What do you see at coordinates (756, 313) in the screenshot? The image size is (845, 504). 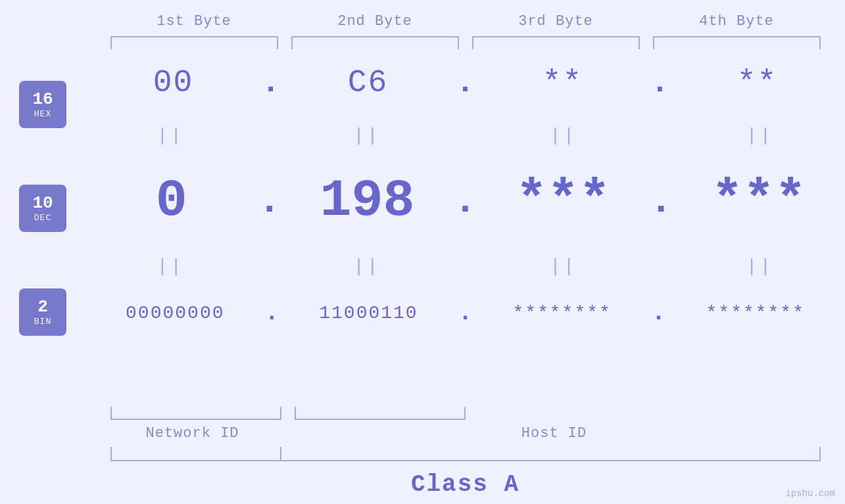 I see `bin-b4-value: ********` at bounding box center [756, 313].